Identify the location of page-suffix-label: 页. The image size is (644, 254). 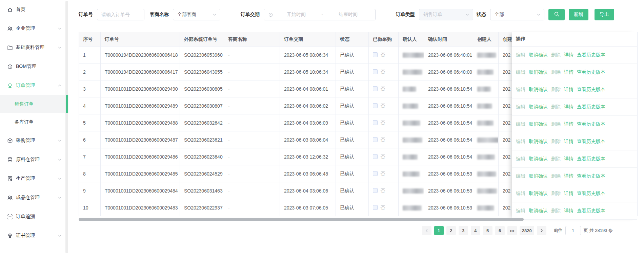
(586, 231).